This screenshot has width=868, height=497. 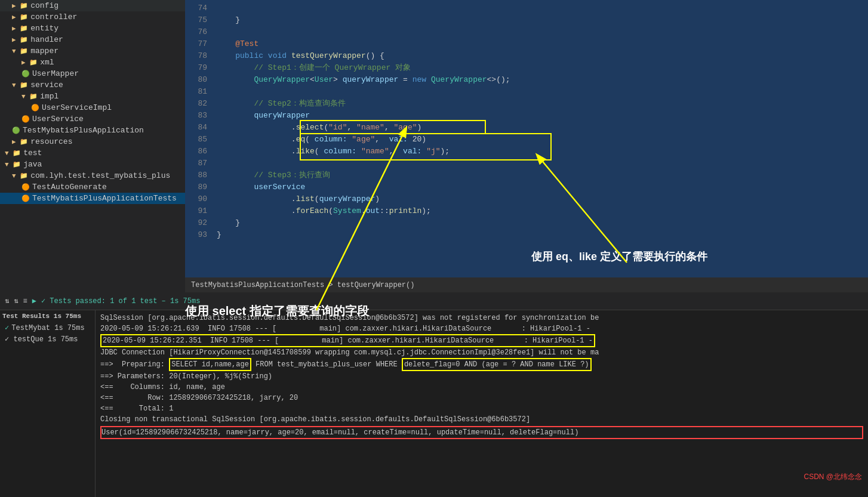 I want to click on console-line-10: Closing non transactional SqlSession [or…, so click(x=482, y=419).